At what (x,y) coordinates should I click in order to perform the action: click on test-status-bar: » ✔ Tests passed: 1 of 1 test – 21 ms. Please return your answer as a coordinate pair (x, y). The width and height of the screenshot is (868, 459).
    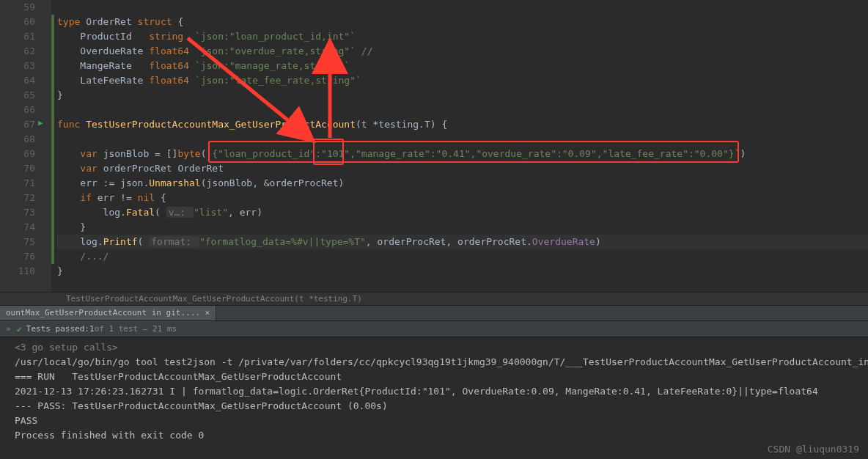
    Looking at the image, I should click on (434, 329).